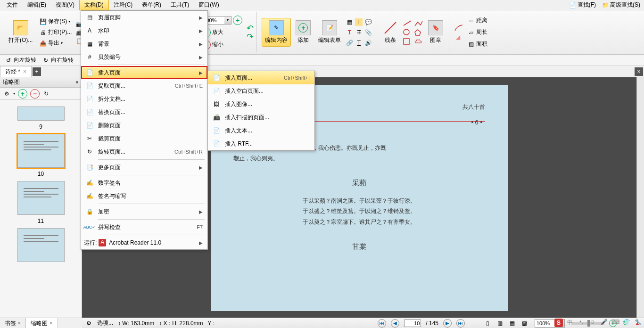 Image resolution: width=644 pixels, height=328 pixels. I want to click on options-icon: ⚙, so click(89, 323).